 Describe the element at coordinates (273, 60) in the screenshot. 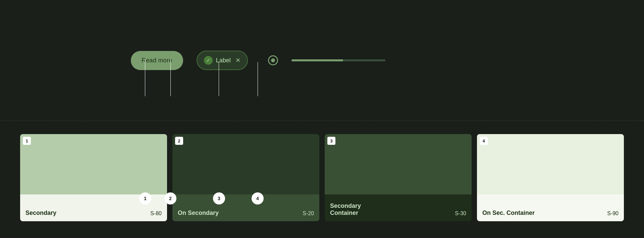

I see `radio-inner-dot` at that location.